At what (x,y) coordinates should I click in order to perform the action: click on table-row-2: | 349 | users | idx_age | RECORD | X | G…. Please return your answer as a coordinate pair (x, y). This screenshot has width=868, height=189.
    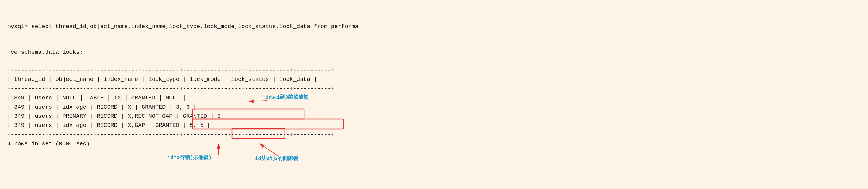
    Looking at the image, I should click on (434, 107).